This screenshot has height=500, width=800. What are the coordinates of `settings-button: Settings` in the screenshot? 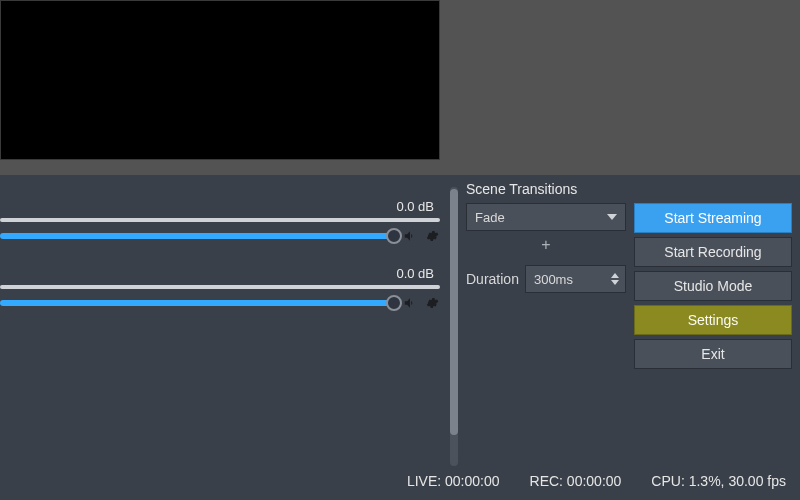 It's located at (713, 320).